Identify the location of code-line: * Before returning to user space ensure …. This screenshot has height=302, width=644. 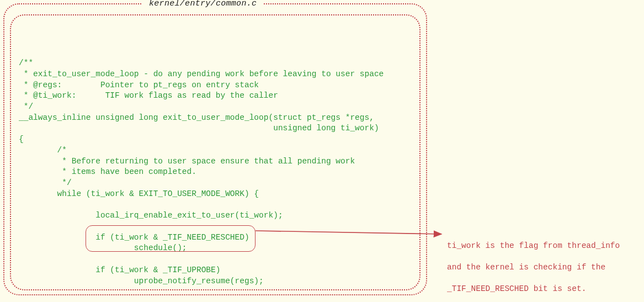
(187, 161).